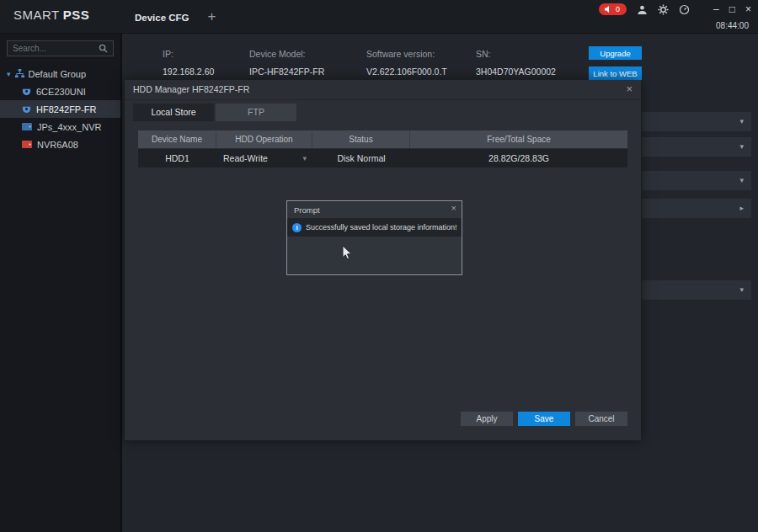 The height and width of the screenshot is (532, 758). Describe the element at coordinates (741, 208) in the screenshot. I see `chevron-right-icon: ▸` at that location.